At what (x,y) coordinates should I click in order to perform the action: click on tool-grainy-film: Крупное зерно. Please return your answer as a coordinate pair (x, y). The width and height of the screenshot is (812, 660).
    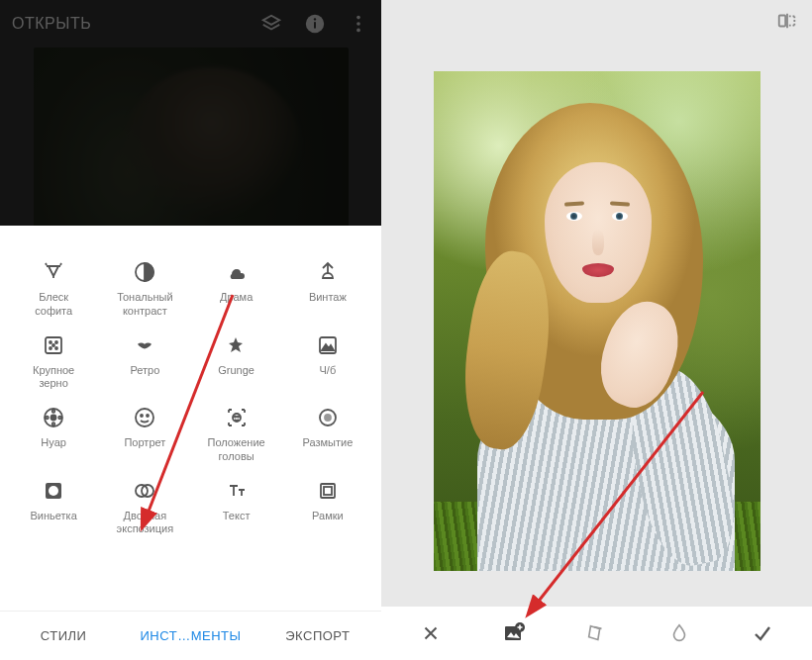
    Looking at the image, I should click on (53, 362).